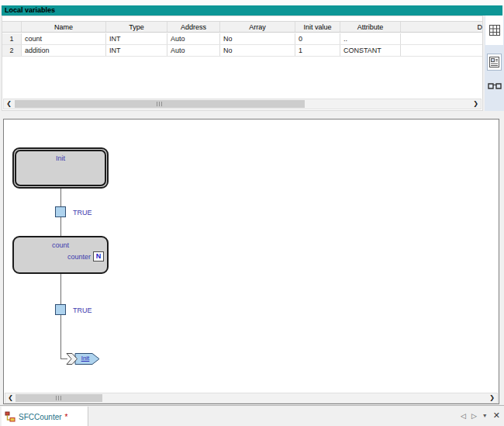  What do you see at coordinates (495, 86) in the screenshot?
I see `watch-view-button` at bounding box center [495, 86].